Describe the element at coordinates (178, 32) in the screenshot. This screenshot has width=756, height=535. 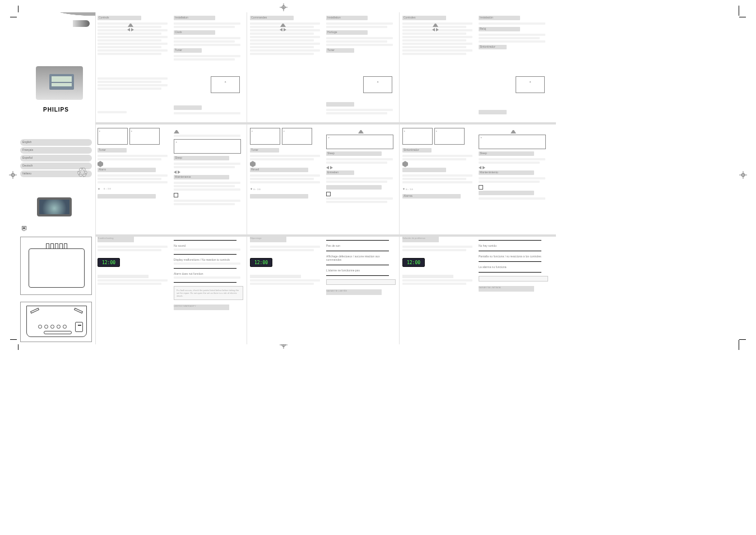
I see `heading: Clock` at that location.